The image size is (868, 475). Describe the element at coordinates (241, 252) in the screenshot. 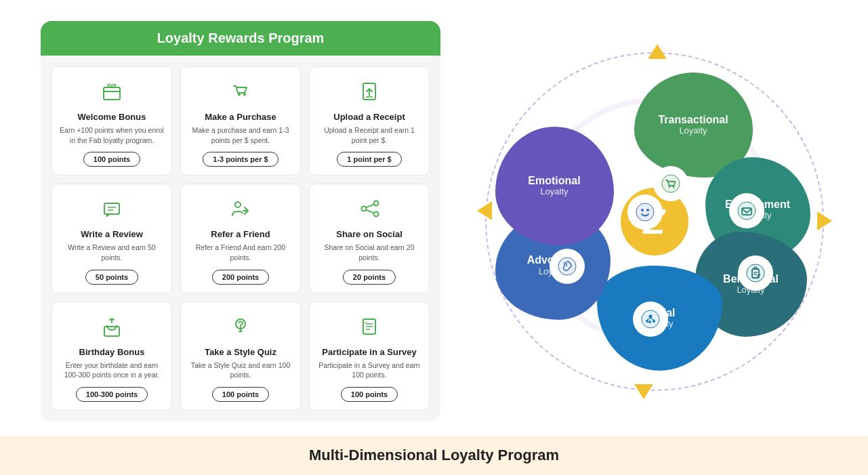

I see `refer-friend-desc: Refer a Friend And earn 200 points.` at that location.